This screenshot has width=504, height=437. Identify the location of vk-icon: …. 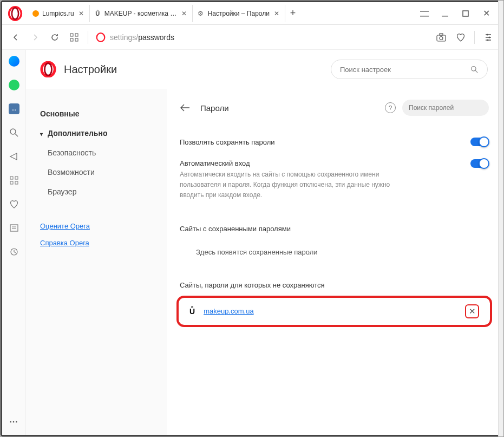
(14, 109).